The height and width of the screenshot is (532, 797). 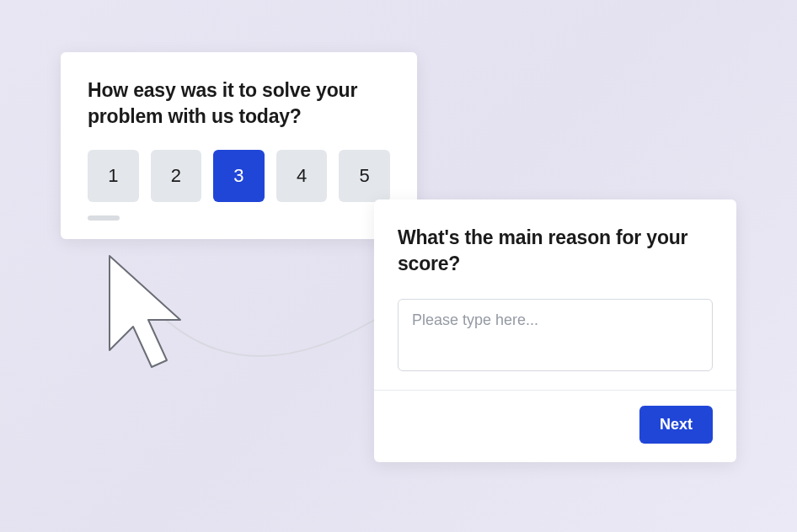 What do you see at coordinates (143, 321) in the screenshot?
I see `cursor-icon` at bounding box center [143, 321].